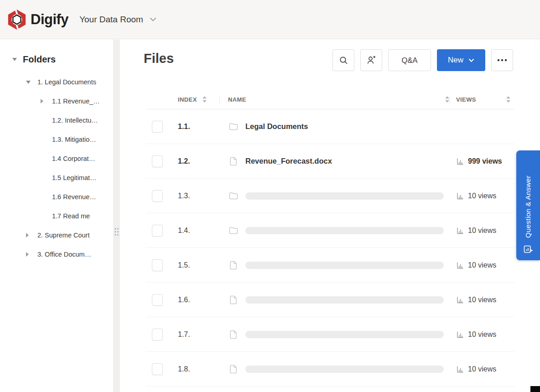 Image resolution: width=540 pixels, height=392 pixels. I want to click on add-user-button, so click(371, 60).